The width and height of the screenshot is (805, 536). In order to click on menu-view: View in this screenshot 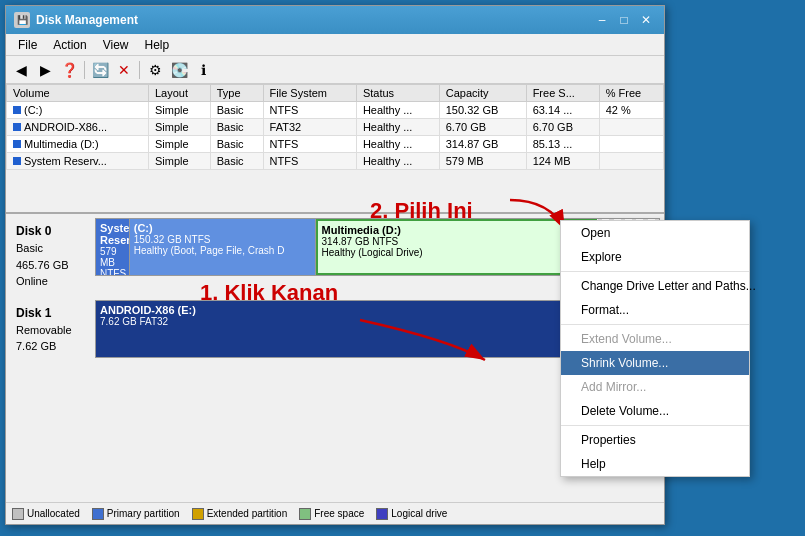, I will do `click(116, 45)`.